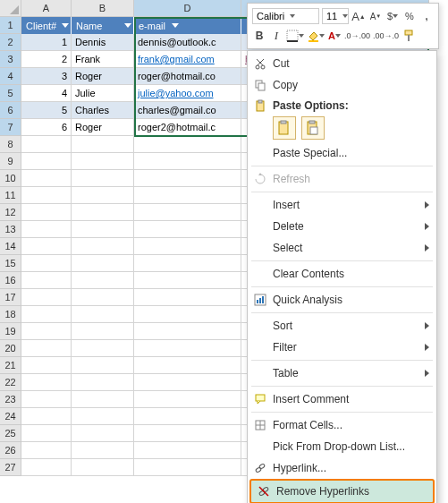 The height and width of the screenshot is (503, 448). What do you see at coordinates (11, 195) in the screenshot?
I see `row-head: 11` at bounding box center [11, 195].